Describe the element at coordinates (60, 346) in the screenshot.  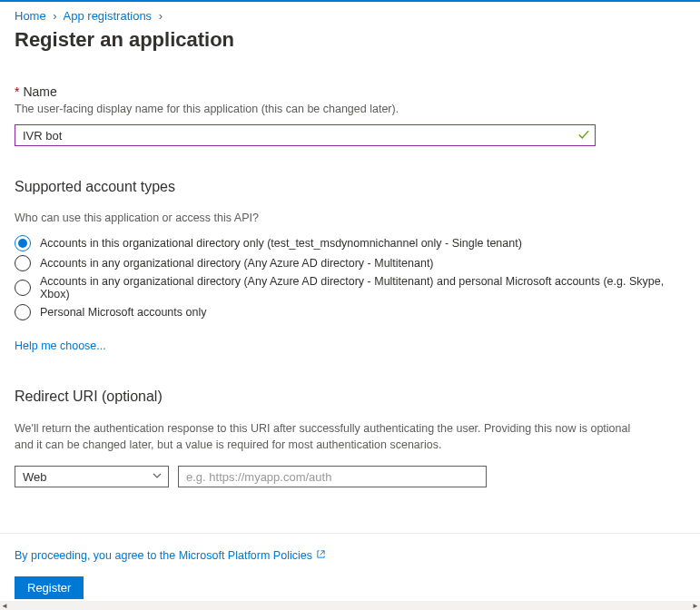
I see `help-me-choose-link: Help me choose...` at that location.